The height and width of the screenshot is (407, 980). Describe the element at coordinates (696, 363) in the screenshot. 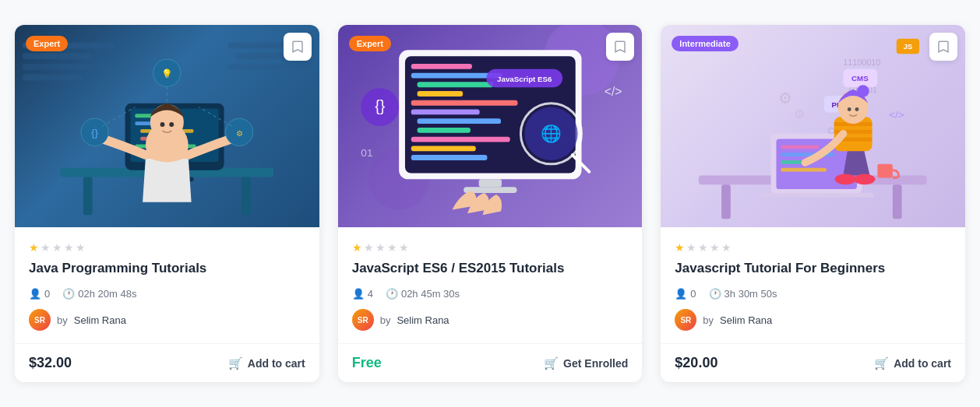

I see `course-price: $20.00` at that location.